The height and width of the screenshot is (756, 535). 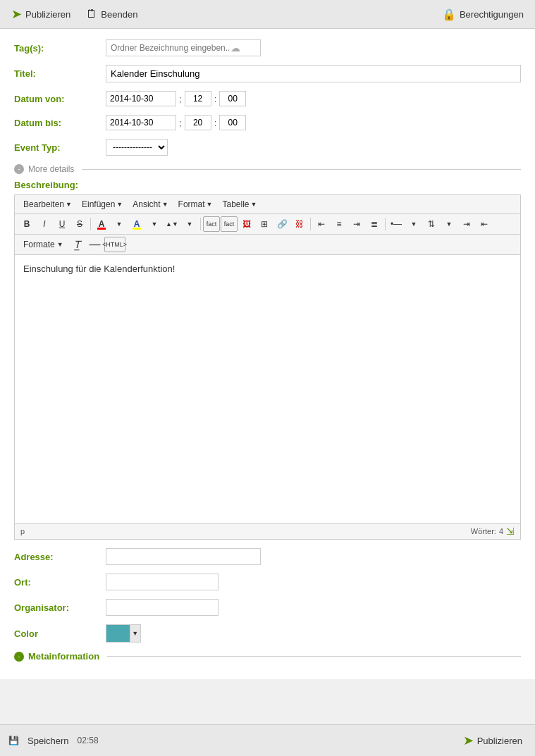 I want to click on titel-input, so click(x=313, y=73).